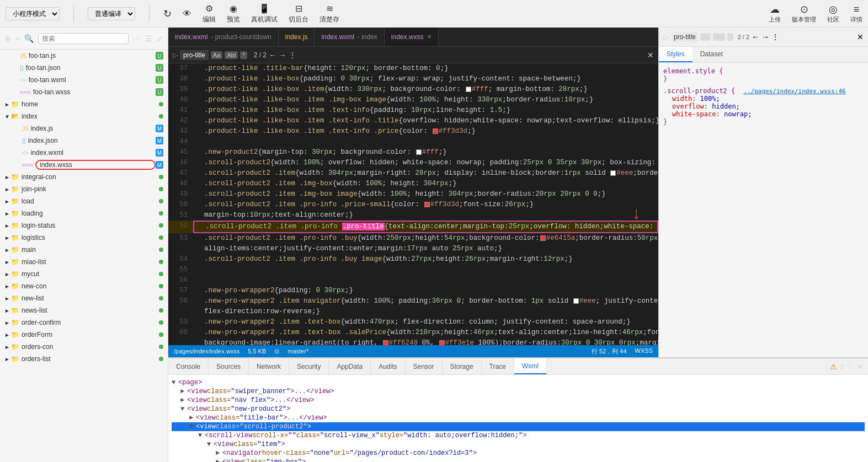 The height and width of the screenshot is (462, 868). Describe the element at coordinates (462, 366) in the screenshot. I see `devtools-tab-storage: Storage` at that location.